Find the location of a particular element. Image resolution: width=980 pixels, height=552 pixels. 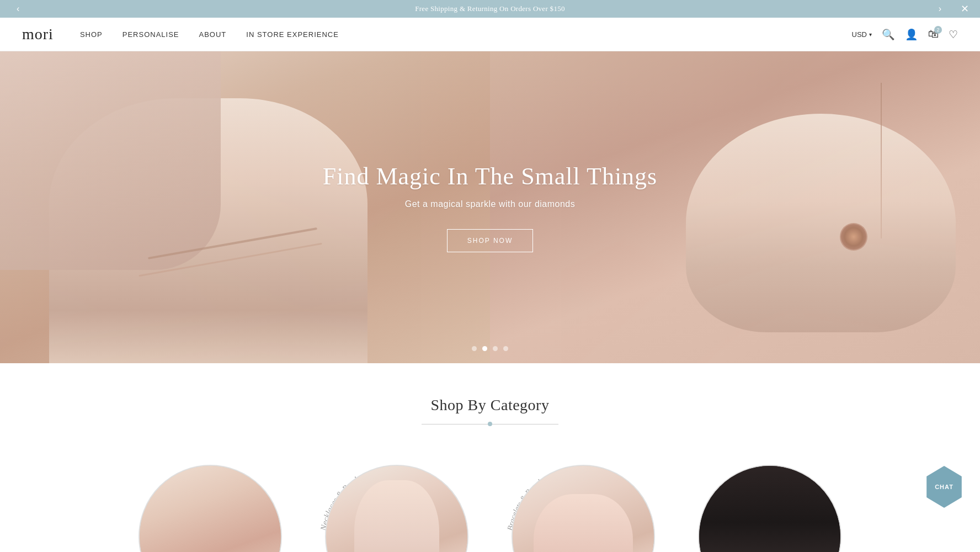

divider-line-left is located at coordinates (455, 424).